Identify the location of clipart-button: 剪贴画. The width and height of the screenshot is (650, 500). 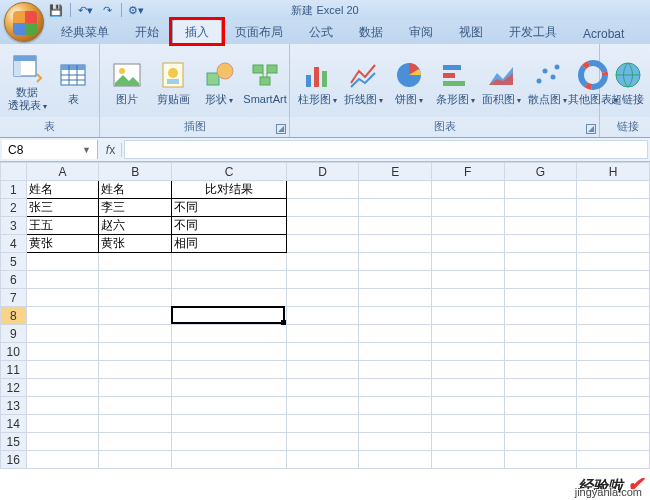
(173, 82).